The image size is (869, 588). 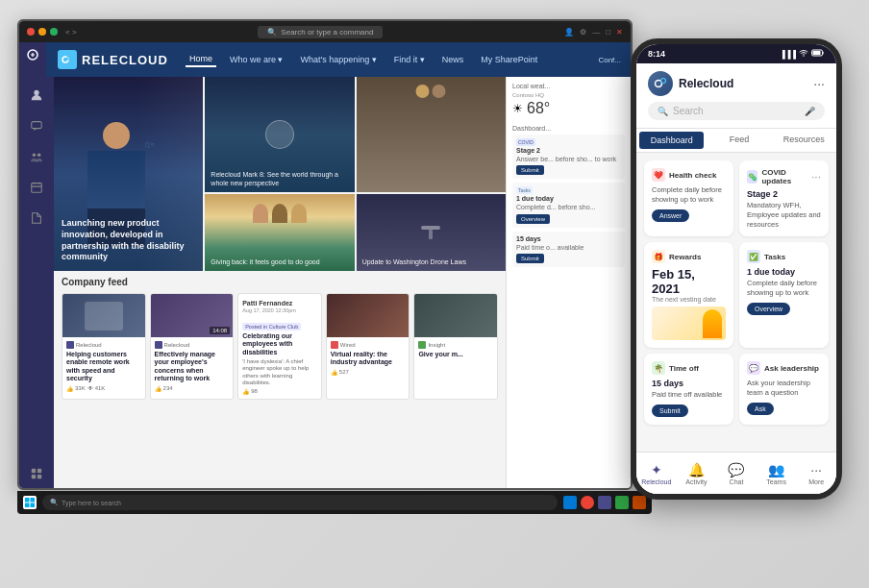 What do you see at coordinates (300, 502) in the screenshot?
I see `search-bar: 🔍 Type here to search` at bounding box center [300, 502].